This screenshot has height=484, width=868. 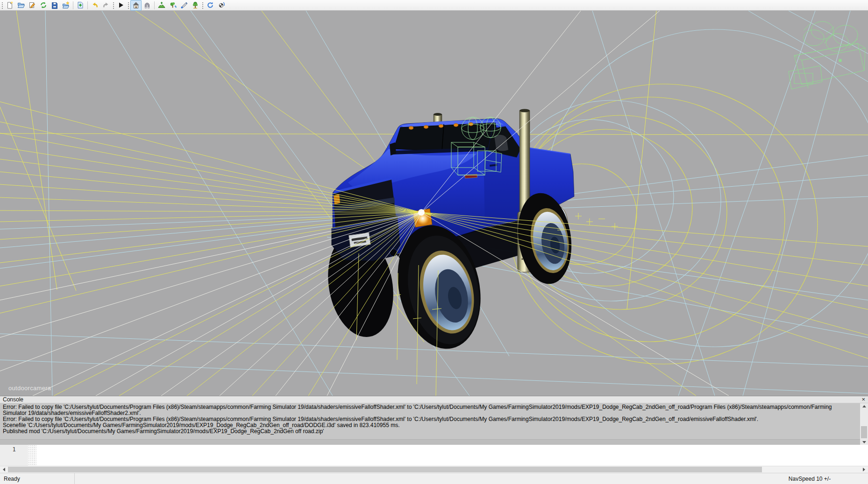 What do you see at coordinates (4, 470) in the screenshot?
I see `chevron-left-icon` at bounding box center [4, 470].